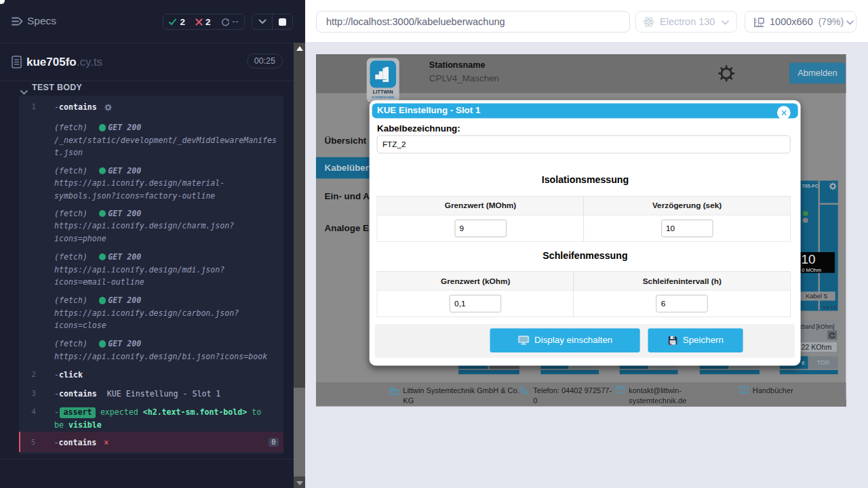  I want to click on stop-button, so click(282, 22).